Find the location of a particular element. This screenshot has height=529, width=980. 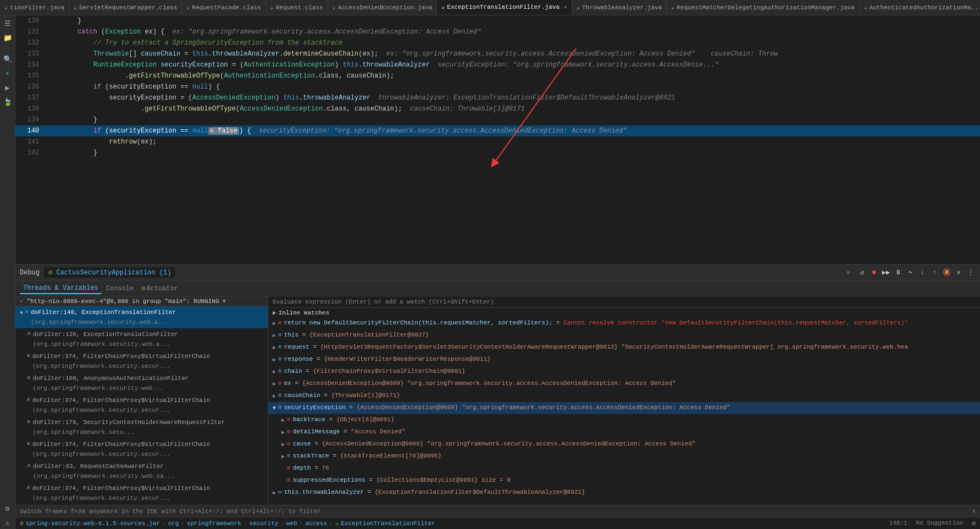

debug-title: Debug is located at coordinates (30, 273).